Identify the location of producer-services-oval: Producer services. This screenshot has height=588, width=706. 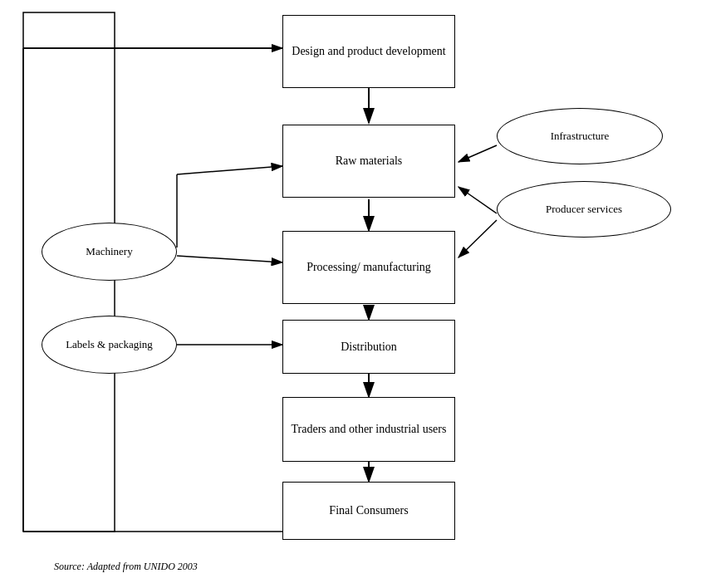
(584, 209).